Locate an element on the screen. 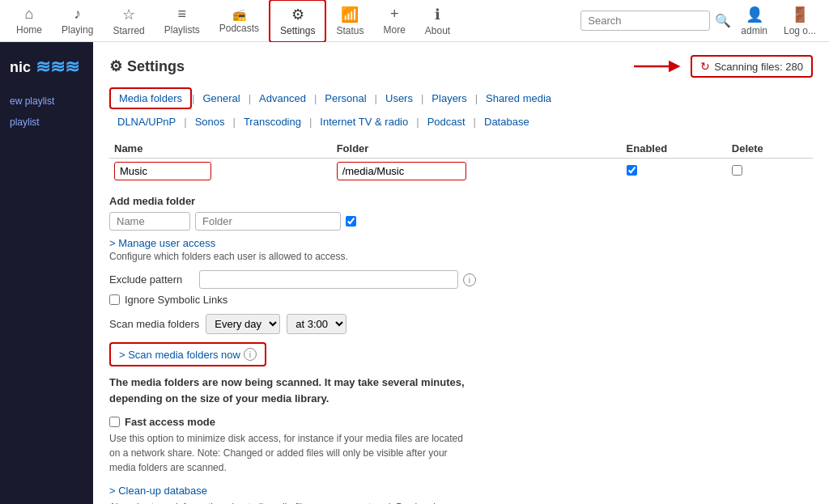 Image resolution: width=829 pixels, height=504 pixels. settings-title-row: ⚙ Settings ↻ Scanning files: 280 is located at coordinates (461, 66).